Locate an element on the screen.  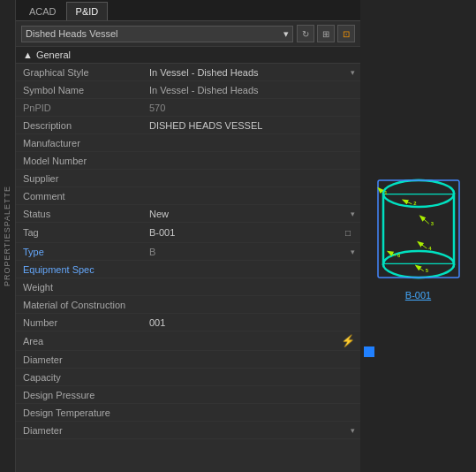
prop-symbol-name: Symbol Name In Vessel - Dished Heads is located at coordinates (188, 90).